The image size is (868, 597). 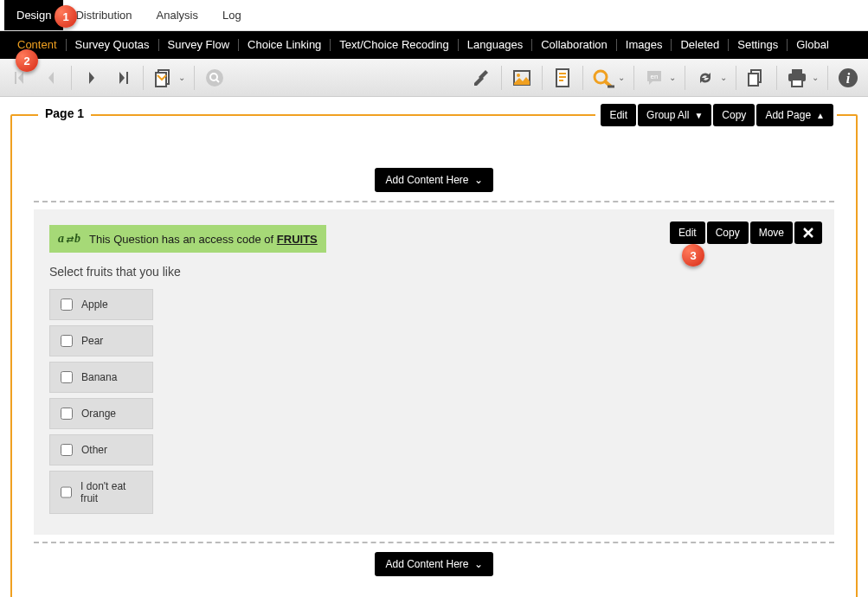 What do you see at coordinates (700, 45) in the screenshot?
I see `sub-nav-deleted: Deleted` at bounding box center [700, 45].